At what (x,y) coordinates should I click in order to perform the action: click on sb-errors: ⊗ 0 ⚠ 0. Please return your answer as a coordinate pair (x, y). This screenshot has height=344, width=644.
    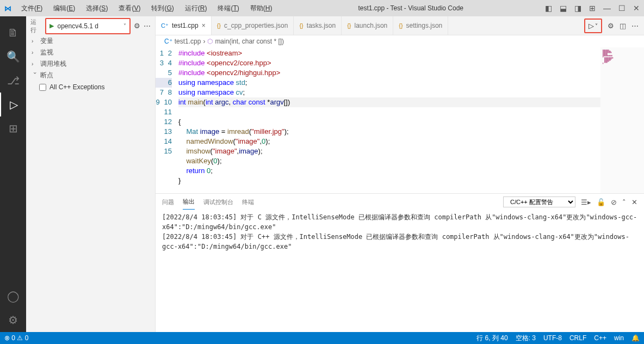
    Looking at the image, I should click on (16, 338).